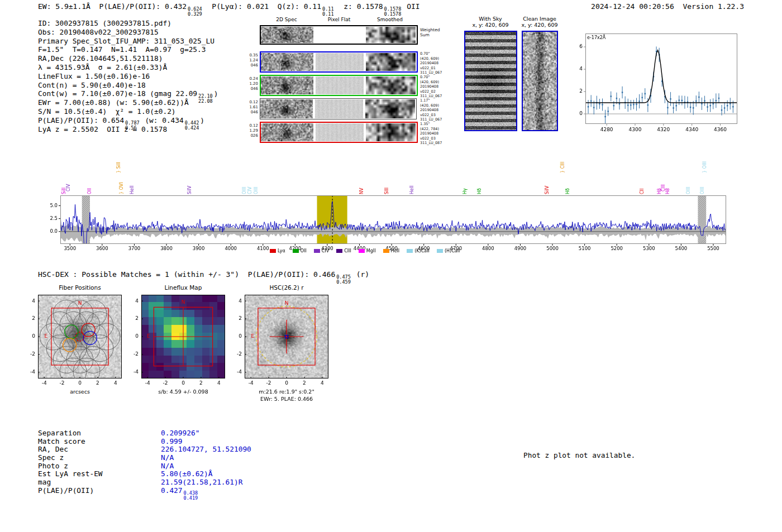 This screenshot has height=532, width=782. I want to click on spectral-line-label: HeII, so click(132, 190).